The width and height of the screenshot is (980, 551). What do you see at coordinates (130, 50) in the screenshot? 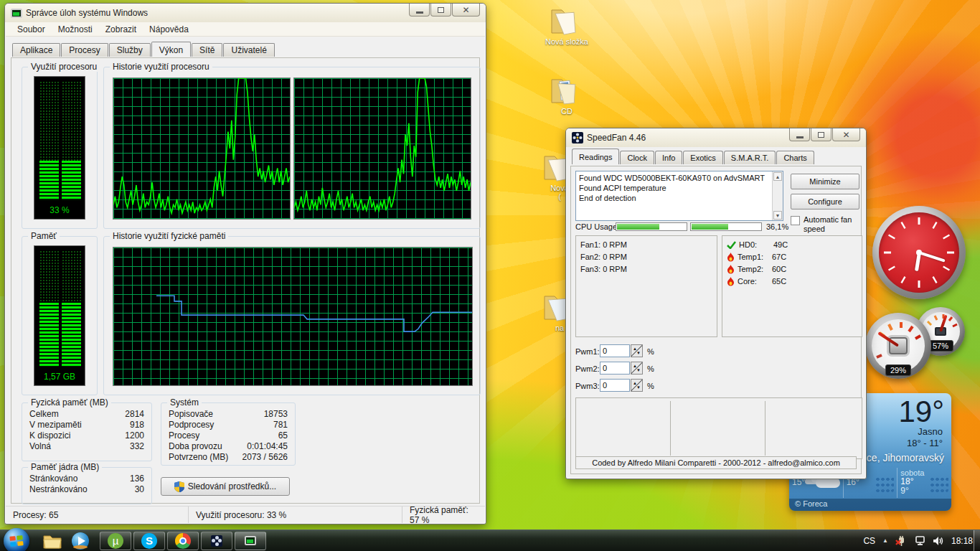
I see `tab-sluzby: Služby` at bounding box center [130, 50].